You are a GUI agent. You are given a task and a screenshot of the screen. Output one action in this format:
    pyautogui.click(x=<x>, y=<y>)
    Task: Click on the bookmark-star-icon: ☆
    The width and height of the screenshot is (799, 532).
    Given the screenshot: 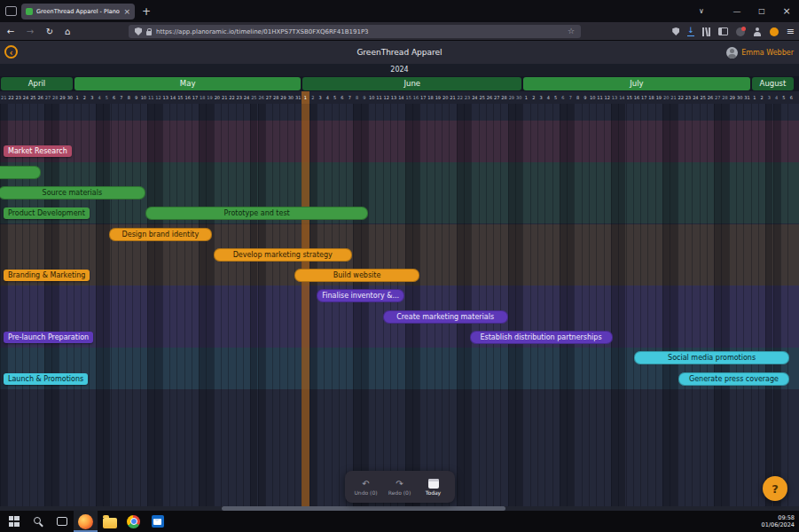 What is the action you would take?
    pyautogui.click(x=571, y=32)
    